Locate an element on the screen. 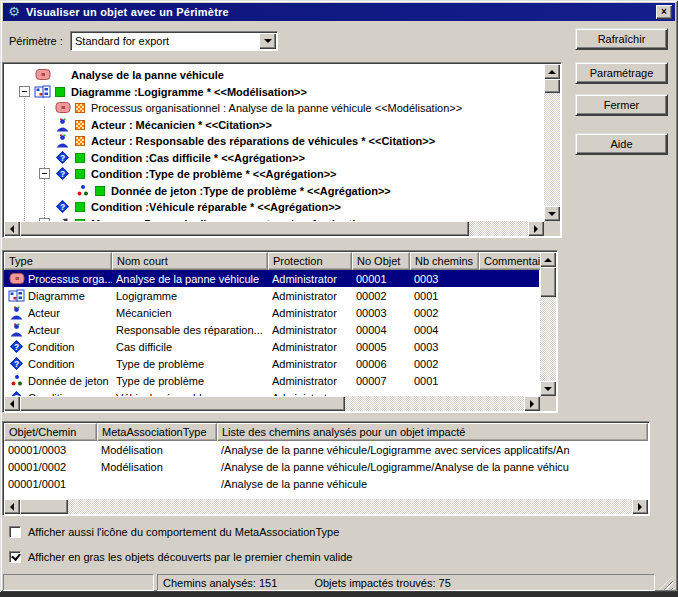 Image resolution: width=678 pixels, height=597 pixels. table-row: Donnée de jetonType de problèmeAdministr… is located at coordinates (272, 380).